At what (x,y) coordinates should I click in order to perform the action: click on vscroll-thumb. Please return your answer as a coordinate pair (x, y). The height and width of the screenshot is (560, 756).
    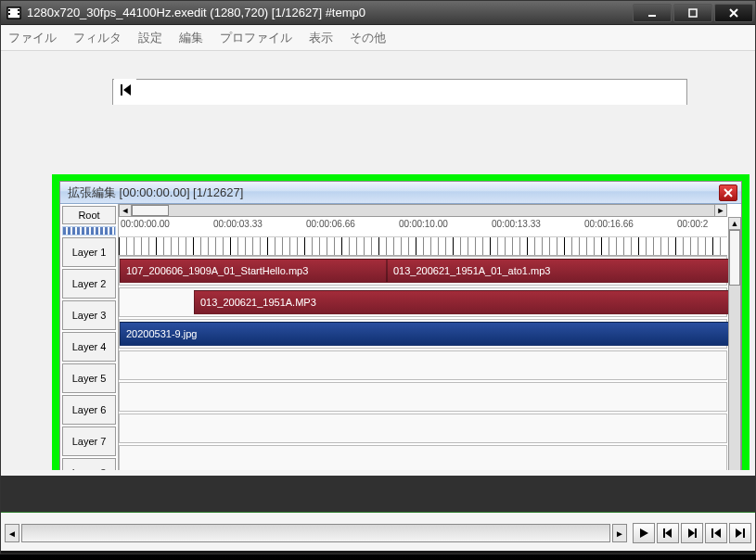
    Looking at the image, I should click on (735, 258).